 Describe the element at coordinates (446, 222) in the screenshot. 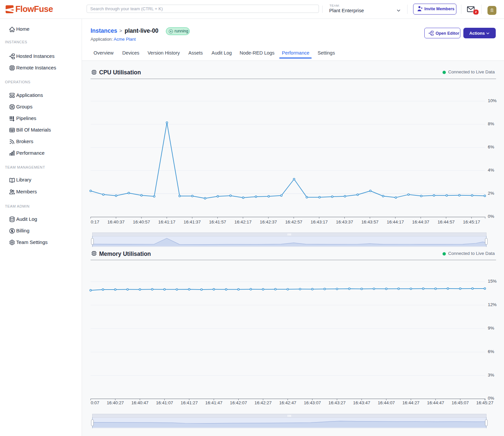

I see `svg-text: 16:44:57` at that location.